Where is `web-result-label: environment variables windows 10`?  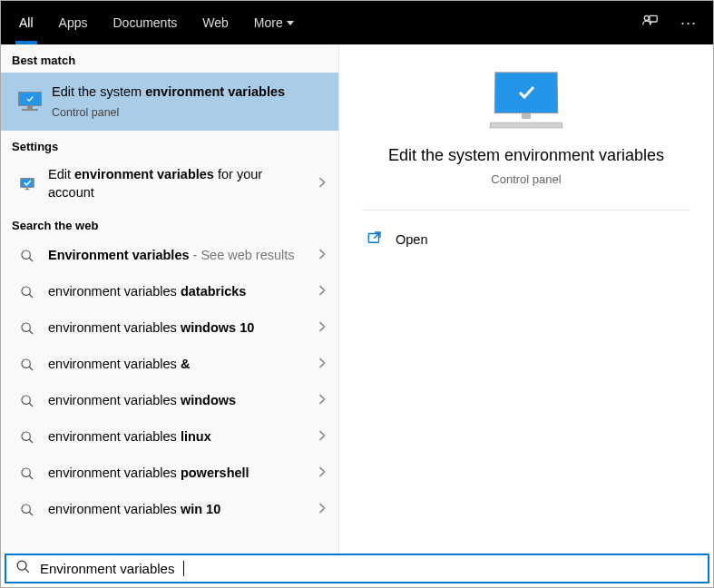
web-result-label: environment variables windows 10 is located at coordinates (178, 328).